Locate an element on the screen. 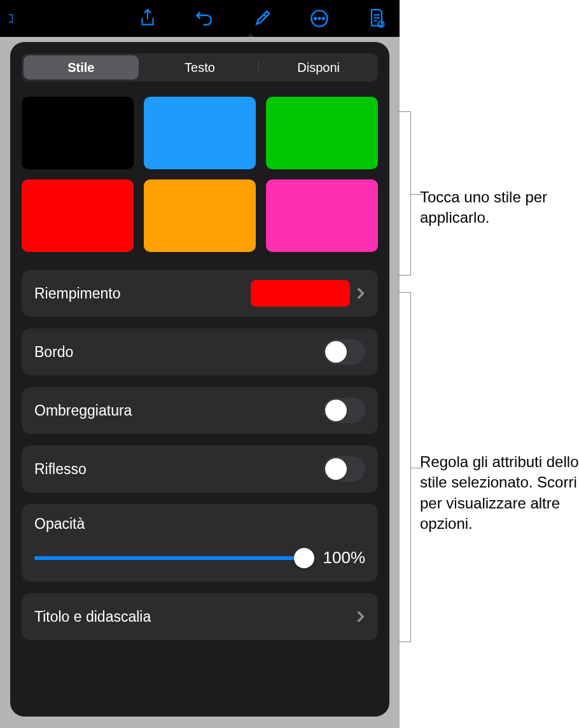  callout-text-2: Regola gli attributi dello stile selezio… is located at coordinates (499, 493).